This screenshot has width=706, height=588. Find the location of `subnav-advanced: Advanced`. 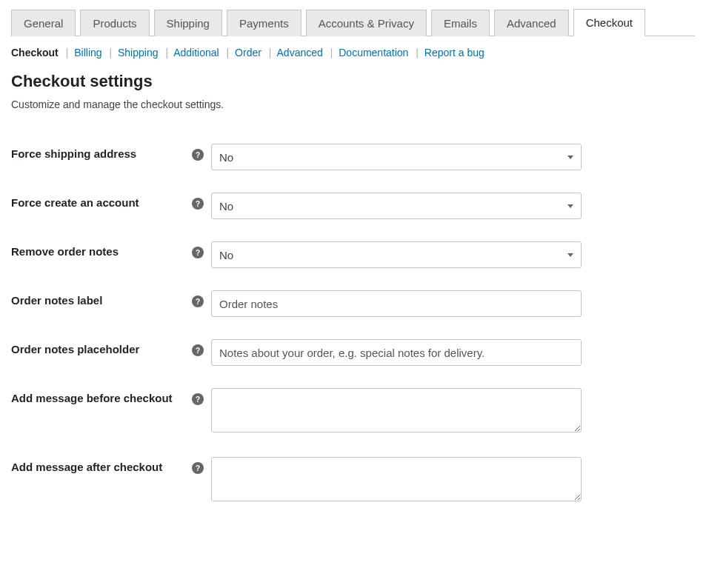

subnav-advanced: Advanced is located at coordinates (300, 53).